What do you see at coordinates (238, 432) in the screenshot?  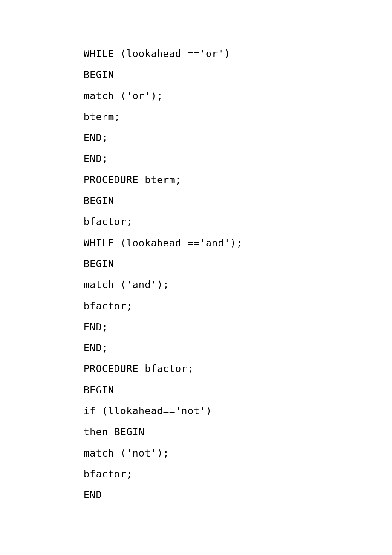 I see `code-line: then BEGIN` at bounding box center [238, 432].